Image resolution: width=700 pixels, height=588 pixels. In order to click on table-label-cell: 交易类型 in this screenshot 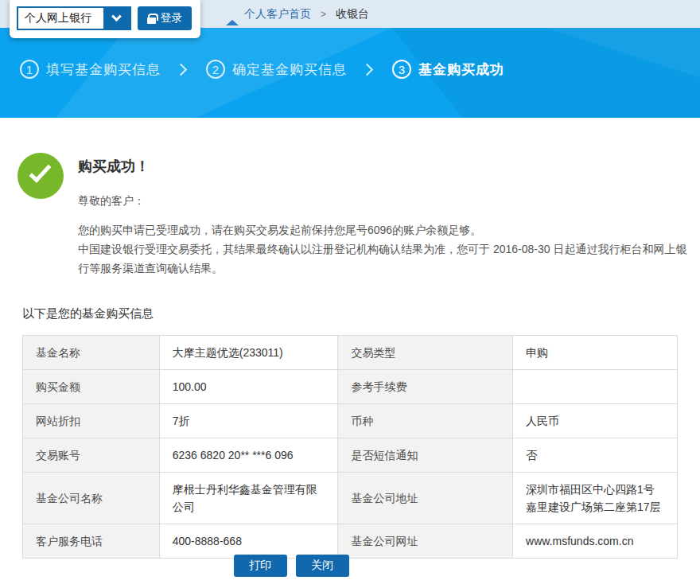, I will do `click(426, 353)`.